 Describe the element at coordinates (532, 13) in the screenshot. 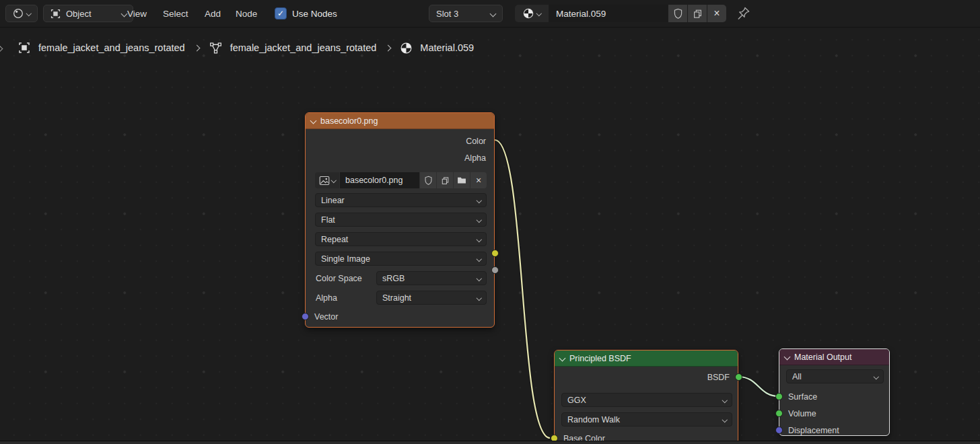

I see `browse-material-dropdown` at that location.